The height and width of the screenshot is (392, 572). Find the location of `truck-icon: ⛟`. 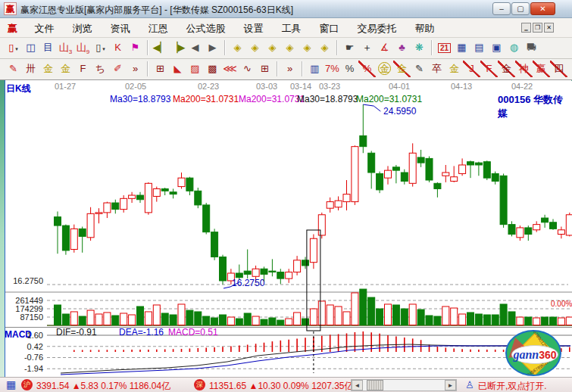

truck-icon: ⛟ is located at coordinates (532, 48).